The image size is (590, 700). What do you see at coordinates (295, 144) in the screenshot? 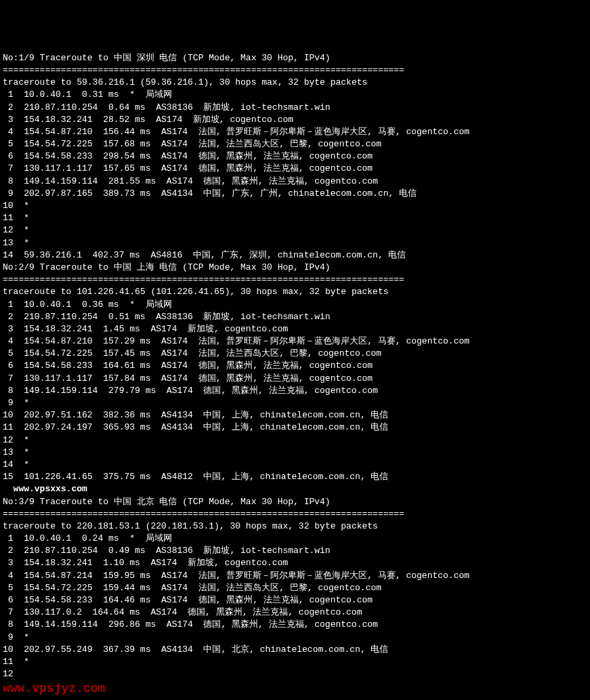
I see `terminal-line: 5 154.54.72.225 157.68 ms AS174 法国, 法兰西岛…` at bounding box center [295, 144].